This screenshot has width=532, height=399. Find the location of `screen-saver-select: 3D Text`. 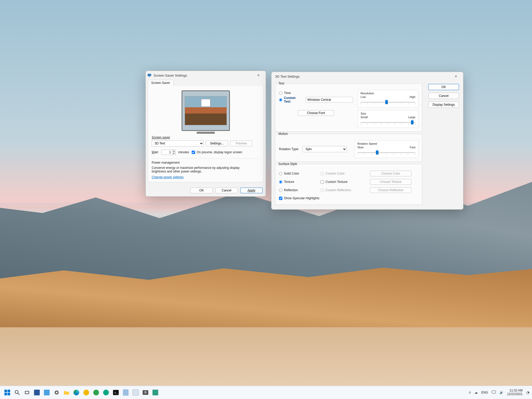

screen-saver-select: 3D Text is located at coordinates (178, 143).